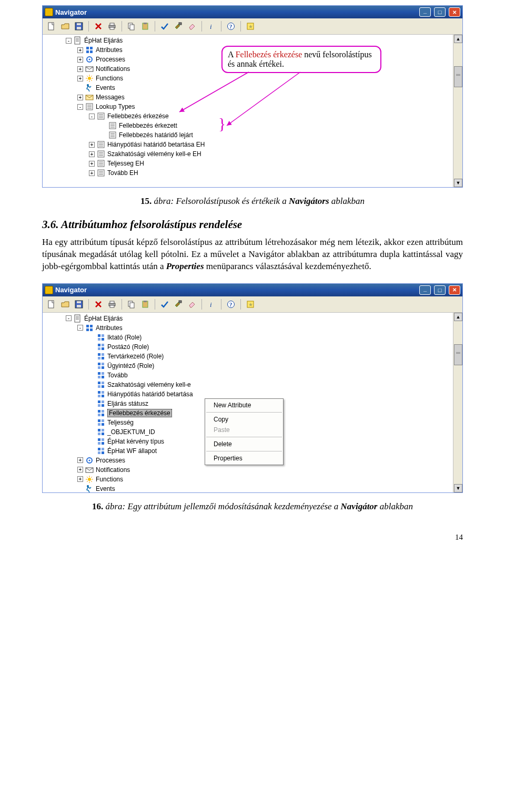 The width and height of the screenshot is (505, 812). What do you see at coordinates (244, 444) in the screenshot?
I see `menu-item-delete: Delete` at bounding box center [244, 444].